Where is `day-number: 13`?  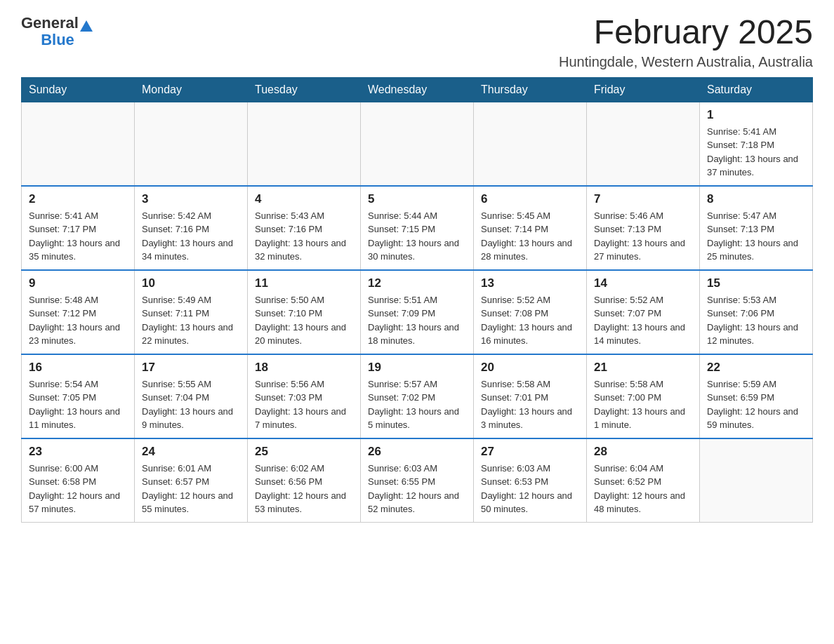
day-number: 13 is located at coordinates (530, 283).